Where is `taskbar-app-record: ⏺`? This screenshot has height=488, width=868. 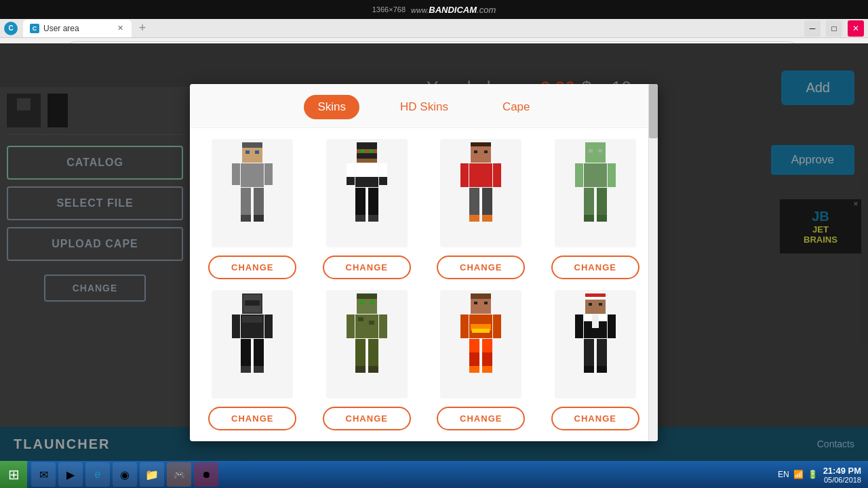
taskbar-app-record: ⏺ is located at coordinates (206, 474).